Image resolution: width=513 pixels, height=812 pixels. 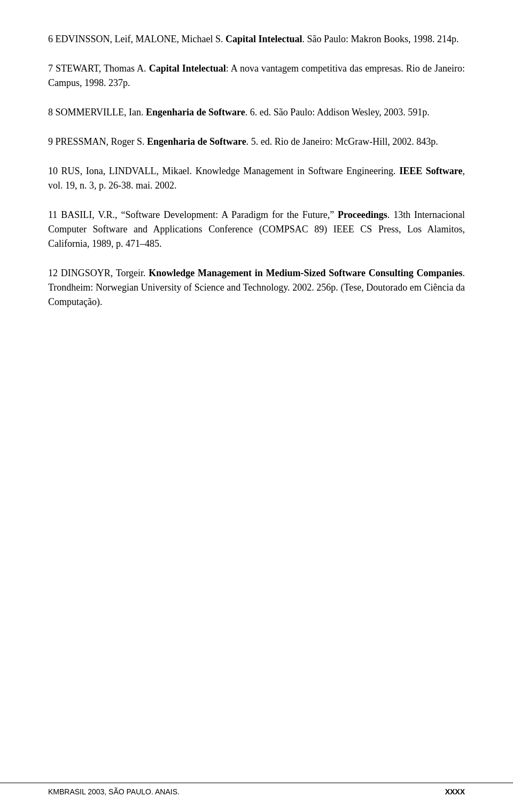 What do you see at coordinates (256, 142) in the screenshot?
I see `reference-block-9: 9 PRESSMAN, Roger S. Engenharia de Softw…` at bounding box center [256, 142].